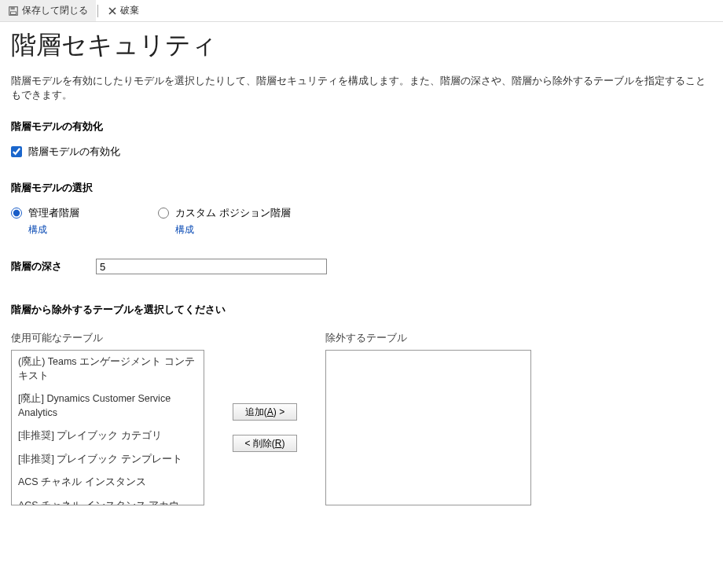 This screenshot has height=588, width=723. What do you see at coordinates (362, 127) in the screenshot?
I see `enable-heading: 階層モデルの有効化` at bounding box center [362, 127].